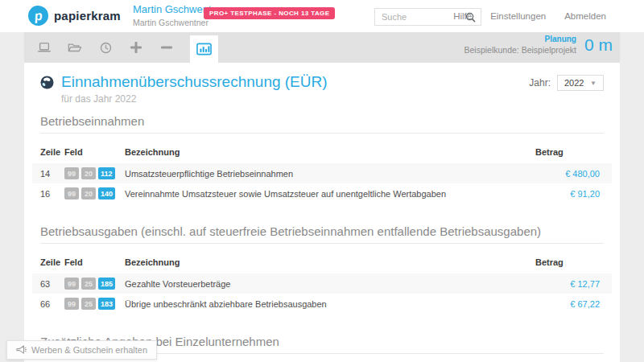 This screenshot has height=362, width=644. I want to click on header-nav: HilfeEinstellungenAbmelden, so click(530, 16).